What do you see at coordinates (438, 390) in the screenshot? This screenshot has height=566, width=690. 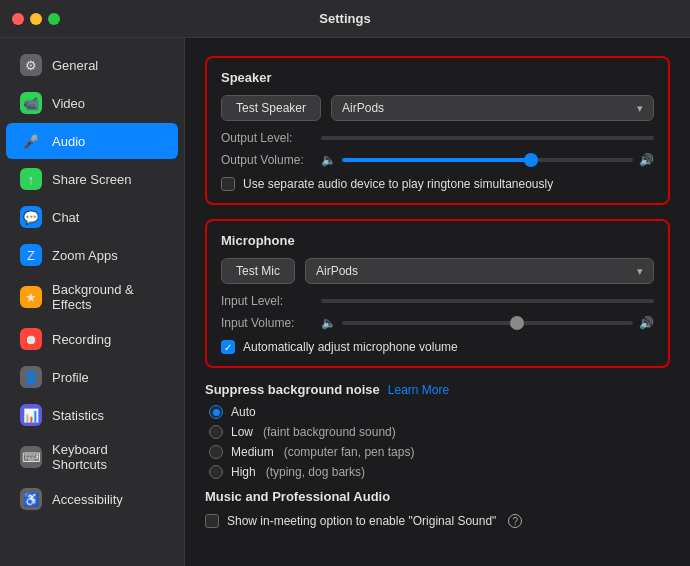 I see `suppress-title: Suppress background noise Learn More` at bounding box center [438, 390].